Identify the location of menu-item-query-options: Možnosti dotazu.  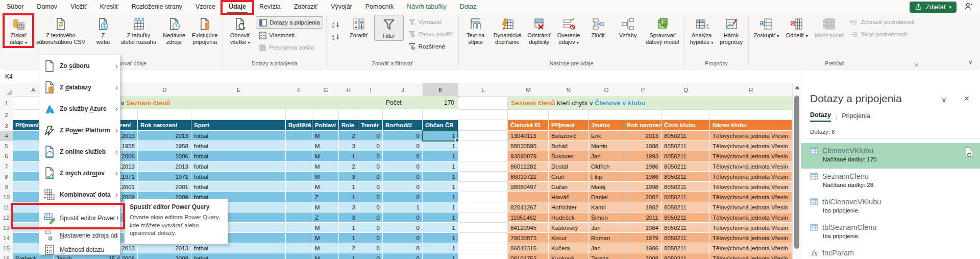
(80, 250).